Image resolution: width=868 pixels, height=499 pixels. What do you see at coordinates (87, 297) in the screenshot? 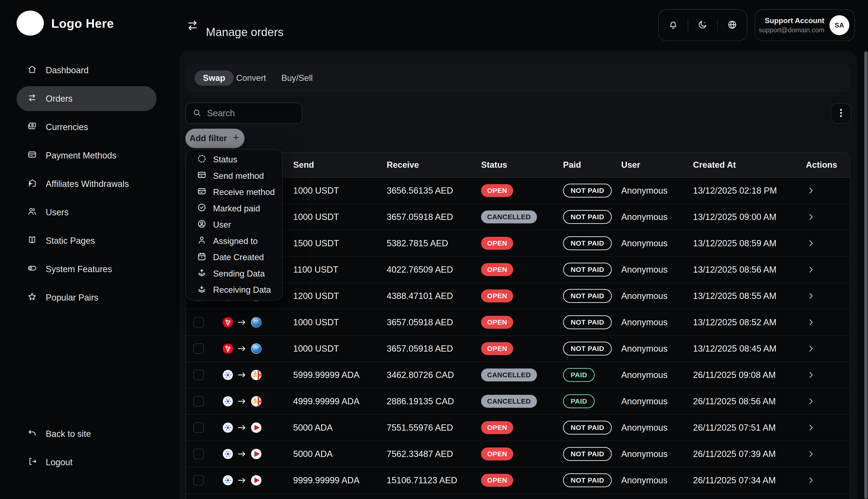
I see `sidebar-item-popular-pairs: Popular Pairs` at bounding box center [87, 297].